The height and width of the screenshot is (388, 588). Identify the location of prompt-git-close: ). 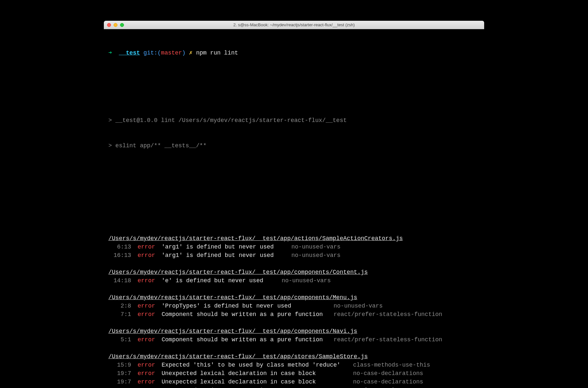
(184, 53).